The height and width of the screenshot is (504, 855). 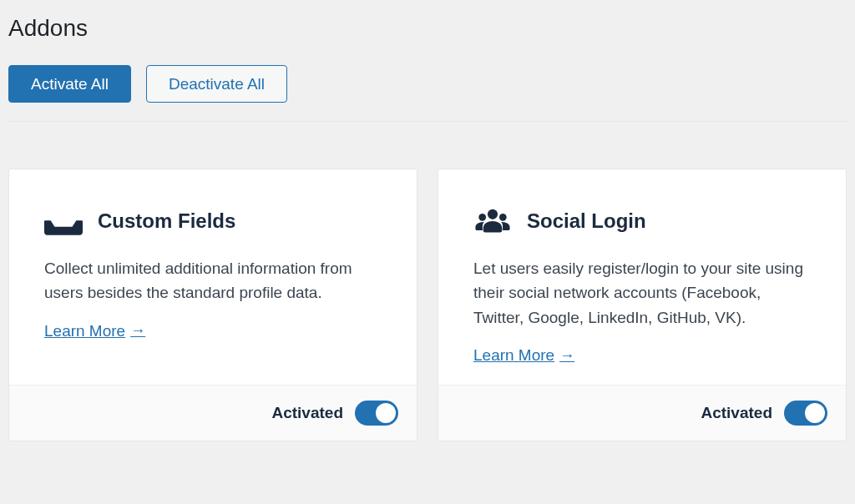 What do you see at coordinates (428, 93) in the screenshot?
I see `actions-bar: Activate All Deactivate All` at bounding box center [428, 93].